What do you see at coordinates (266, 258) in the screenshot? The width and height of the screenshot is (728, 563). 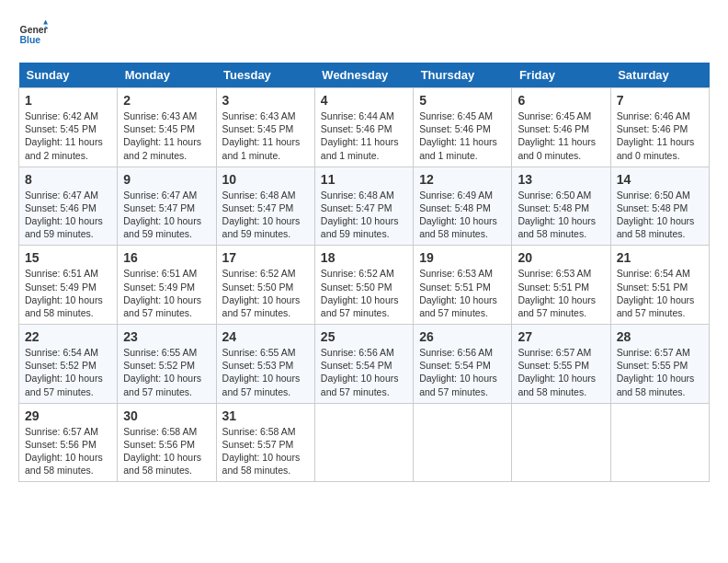 I see `day-number: 17` at bounding box center [266, 258].